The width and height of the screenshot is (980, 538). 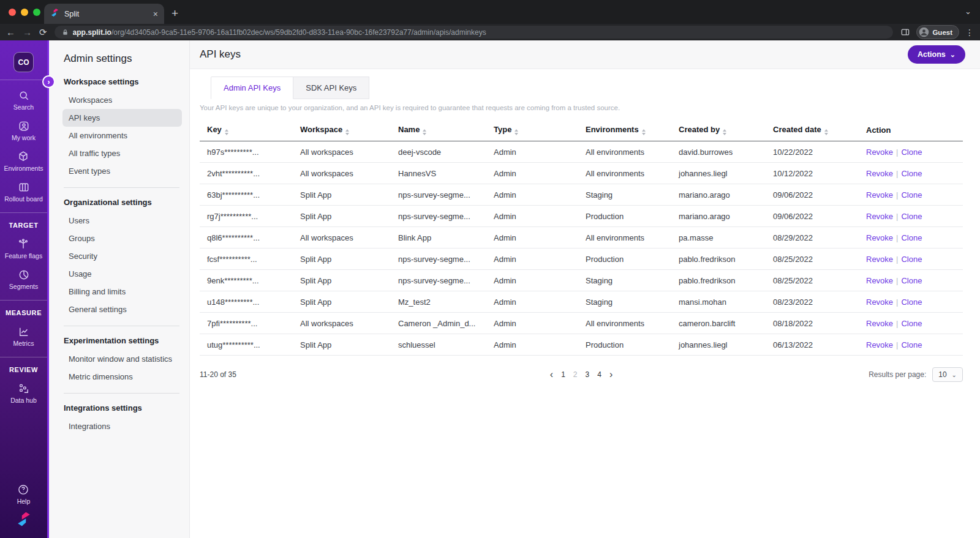 What do you see at coordinates (439, 131) in the screenshot?
I see `col-header-name: Name` at bounding box center [439, 131].